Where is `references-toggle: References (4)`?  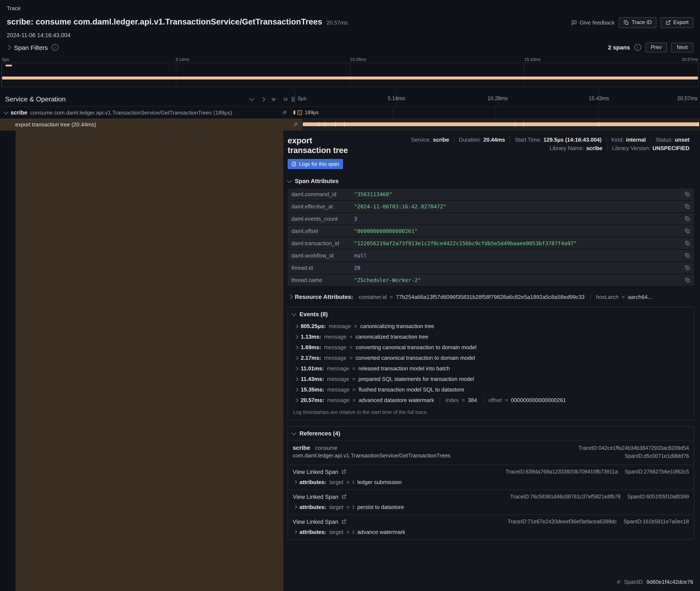
references-toggle: References (4) is located at coordinates (491, 434).